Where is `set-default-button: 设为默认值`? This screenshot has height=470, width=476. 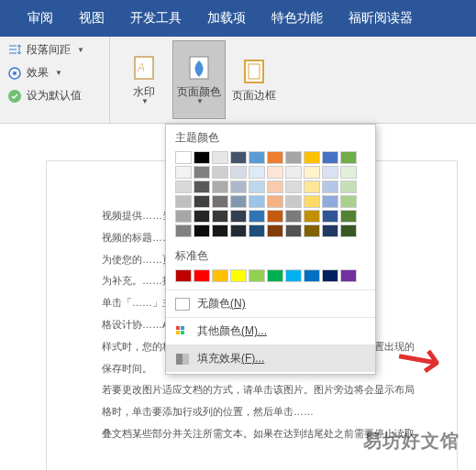 set-default-button: 设为默认值 is located at coordinates (55, 95).